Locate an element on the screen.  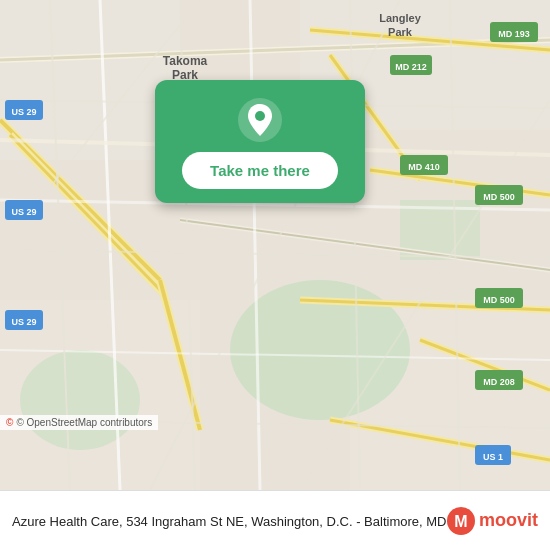
bottom-bar: Azure Health Care, 534 Ingraham St NE, W… is located at coordinates (275, 520).